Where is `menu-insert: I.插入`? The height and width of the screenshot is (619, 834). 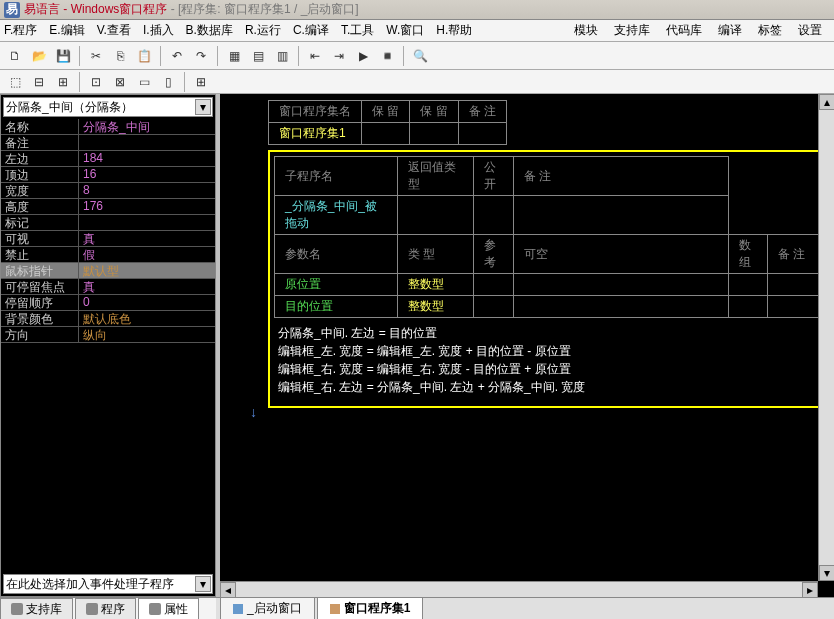 menu-insert: I.插入 is located at coordinates (158, 30).